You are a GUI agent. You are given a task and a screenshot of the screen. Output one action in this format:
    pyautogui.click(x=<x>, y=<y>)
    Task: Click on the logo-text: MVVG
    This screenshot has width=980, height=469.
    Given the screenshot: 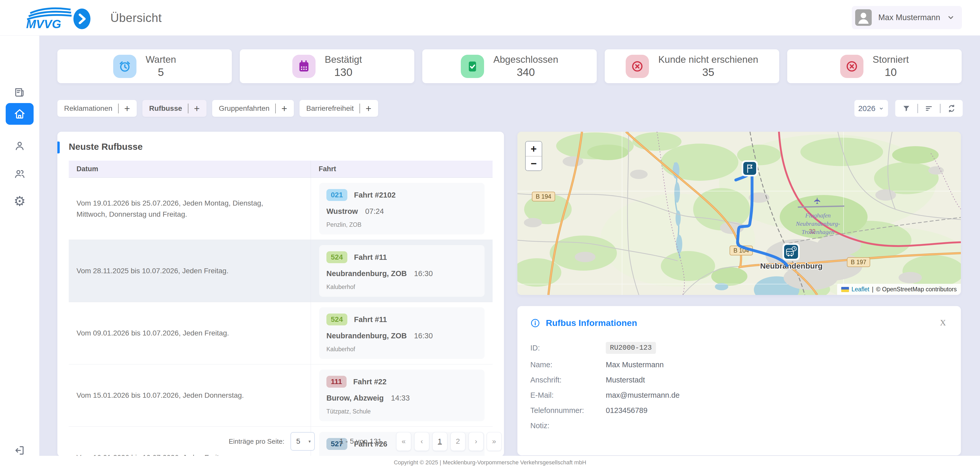 What is the action you would take?
    pyautogui.click(x=43, y=24)
    